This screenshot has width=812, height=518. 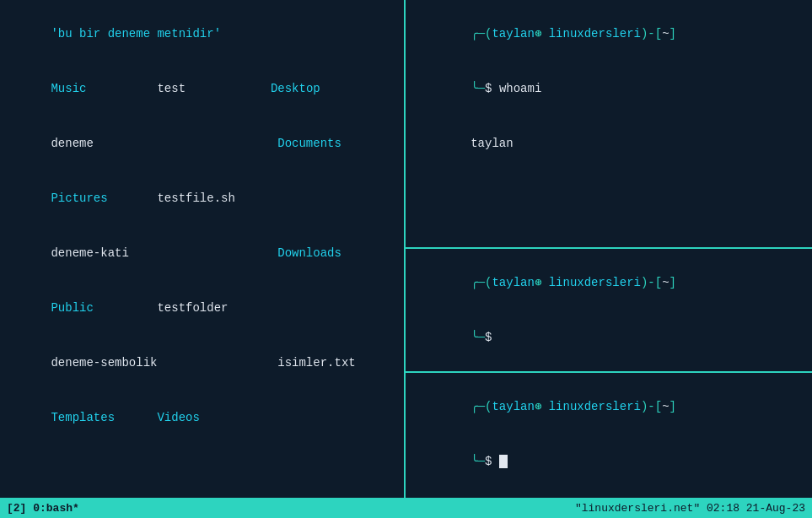 What do you see at coordinates (481, 283) in the screenshot?
I see `rm-prompt-corner: ╭─(` at bounding box center [481, 283].